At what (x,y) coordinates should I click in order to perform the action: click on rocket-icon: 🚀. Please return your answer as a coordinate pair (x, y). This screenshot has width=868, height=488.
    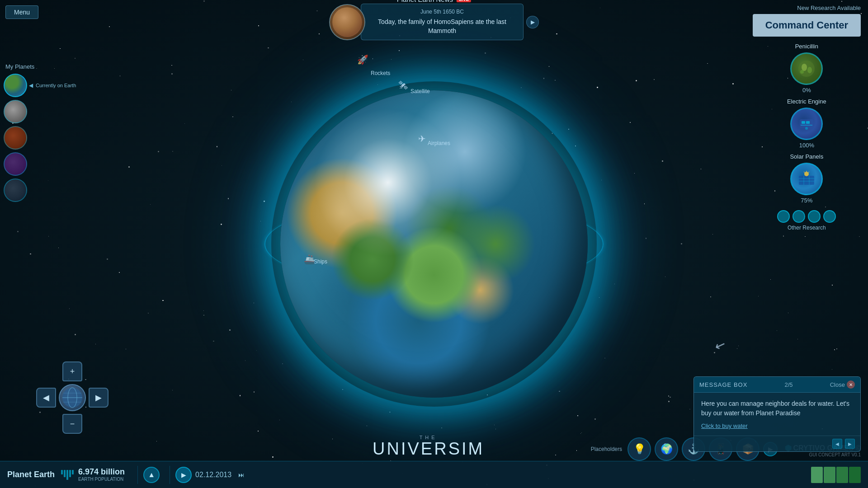
    Looking at the image, I should click on (363, 60).